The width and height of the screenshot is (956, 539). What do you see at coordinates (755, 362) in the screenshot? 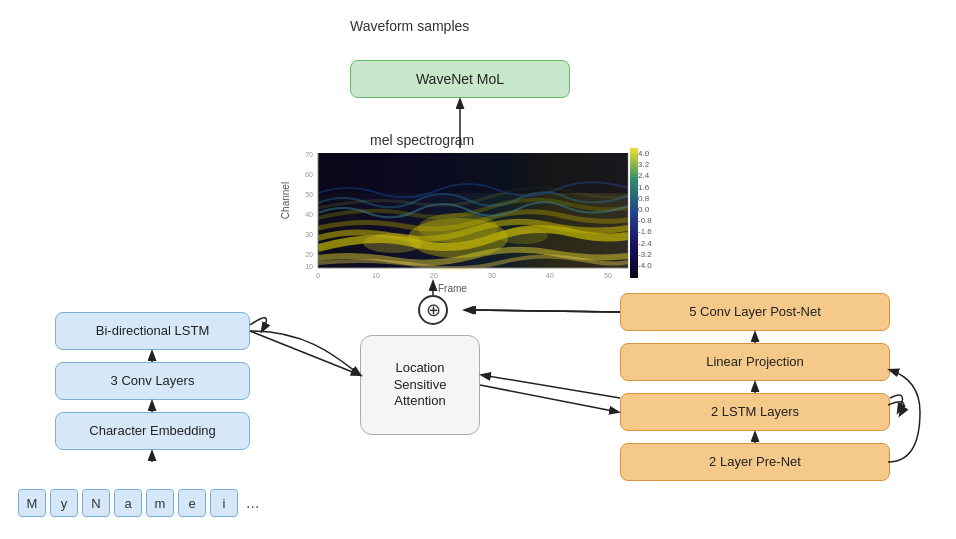
I see `linear-projection-box: Linear Projection` at bounding box center [755, 362].